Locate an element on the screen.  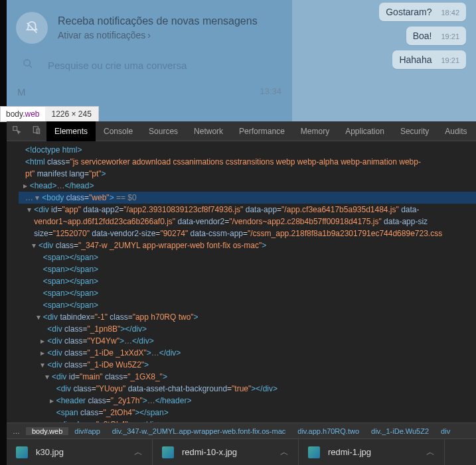
download-filename: redmi-10-x.jpg is located at coordinates (210, 452).